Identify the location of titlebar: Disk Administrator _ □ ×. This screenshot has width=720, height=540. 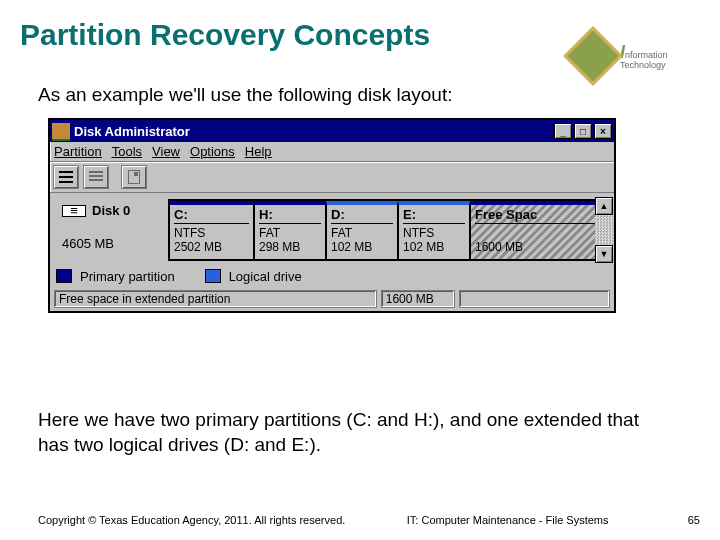
(332, 131).